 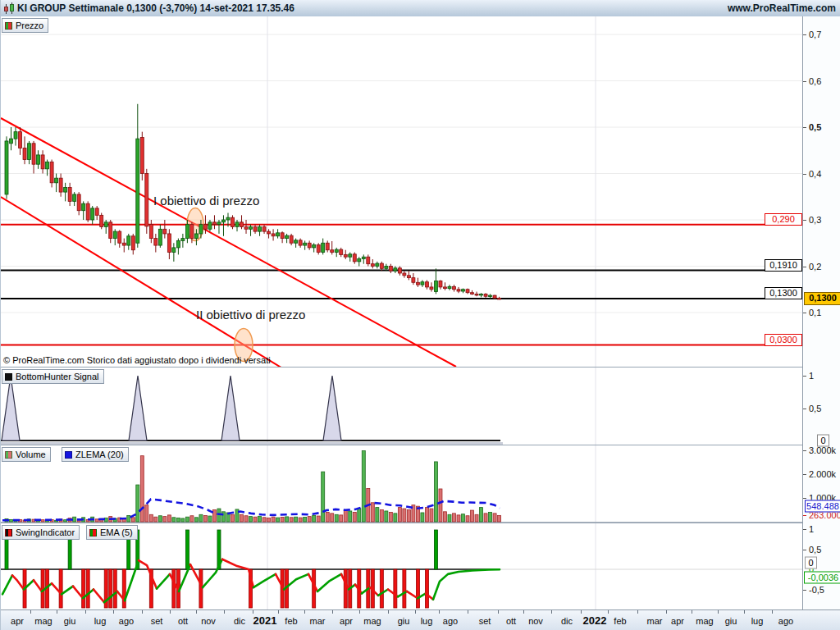 What do you see at coordinates (822, 507) in the screenshot?
I see `zlema-value-badge: 548.488` at bounding box center [822, 507].